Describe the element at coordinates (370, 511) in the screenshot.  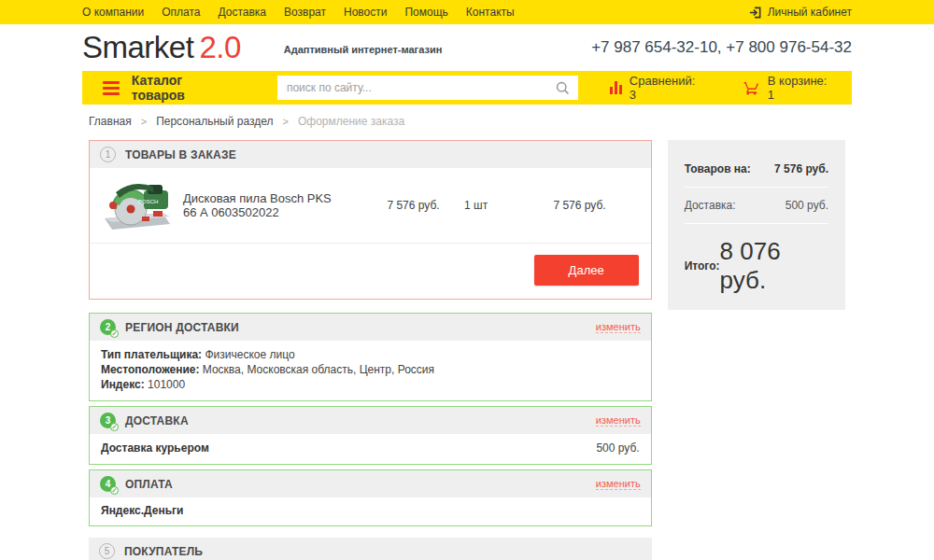
I see `payment-details: Яндекс.Деньги` at that location.